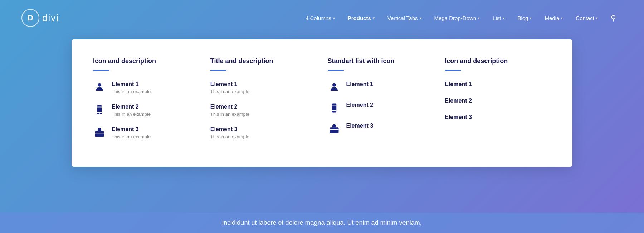 The height and width of the screenshot is (233, 644). Describe the element at coordinates (403, 18) in the screenshot. I see `nav-label-vertical-tabs: Vertical Tabs` at that location.